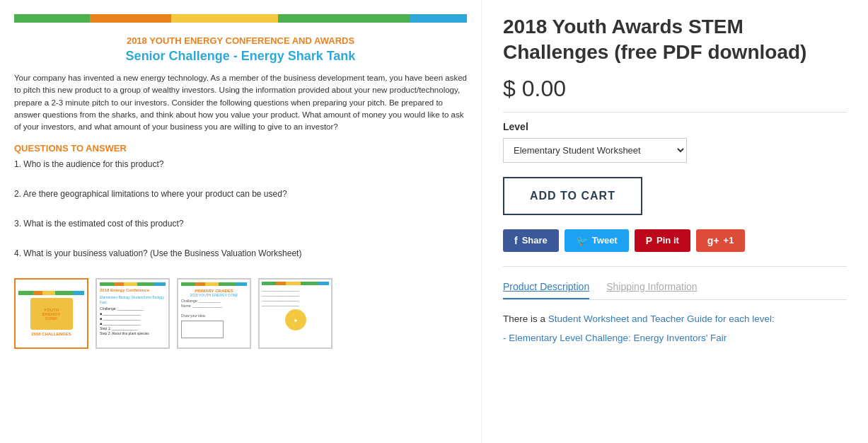 Image resolution: width=868 pixels, height=443 pixels. What do you see at coordinates (721, 241) in the screenshot?
I see `googleplus-share-button: g+ +1` at bounding box center [721, 241].